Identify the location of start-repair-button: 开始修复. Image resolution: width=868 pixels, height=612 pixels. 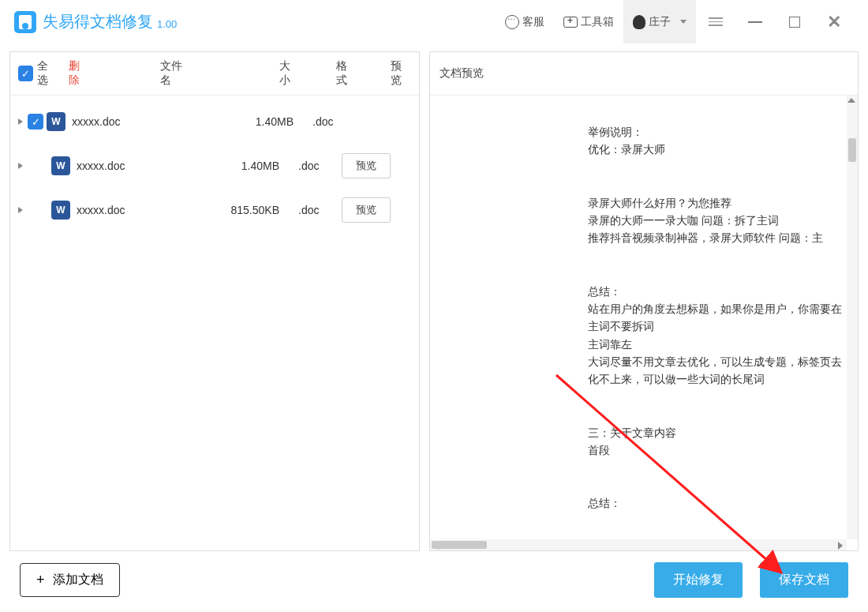
(698, 580).